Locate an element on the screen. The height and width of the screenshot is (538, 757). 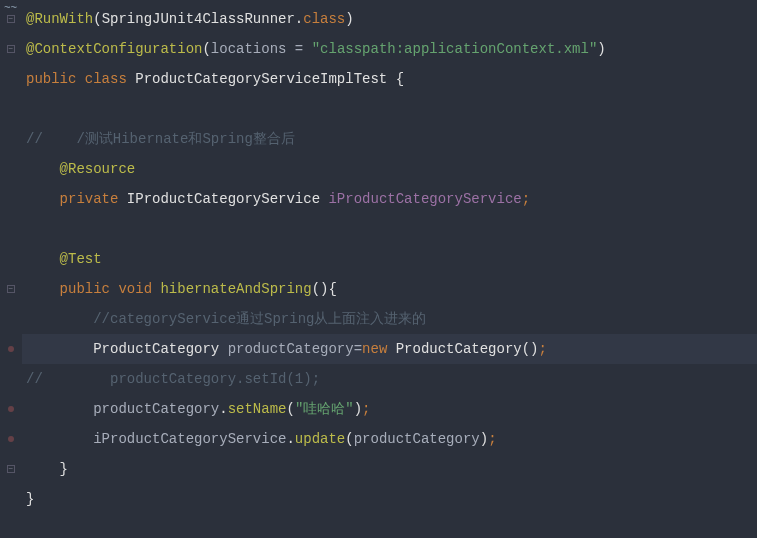
code-line: public class ProductCategoryServiceImplT… is located at coordinates (390, 79).